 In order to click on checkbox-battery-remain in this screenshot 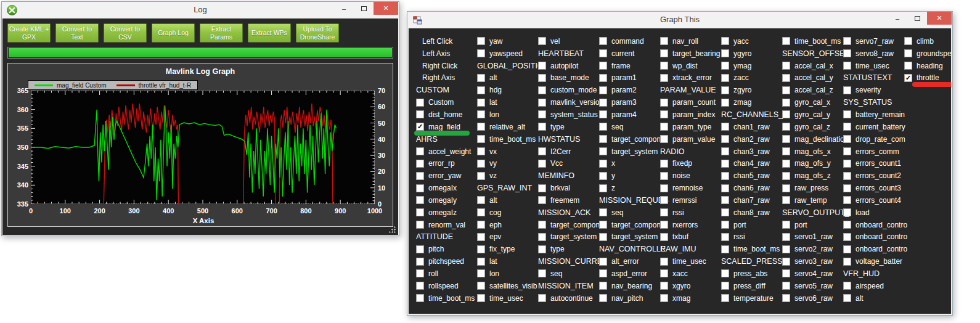, I will do `click(847, 115)`.